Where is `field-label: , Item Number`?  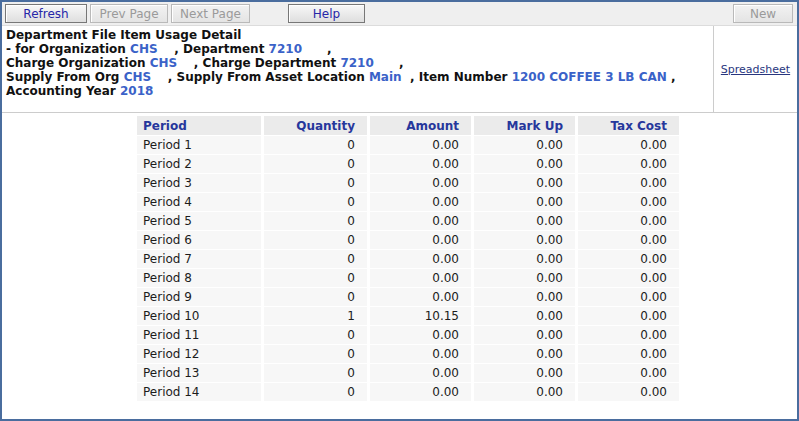 field-label: , Item Number is located at coordinates (457, 77).